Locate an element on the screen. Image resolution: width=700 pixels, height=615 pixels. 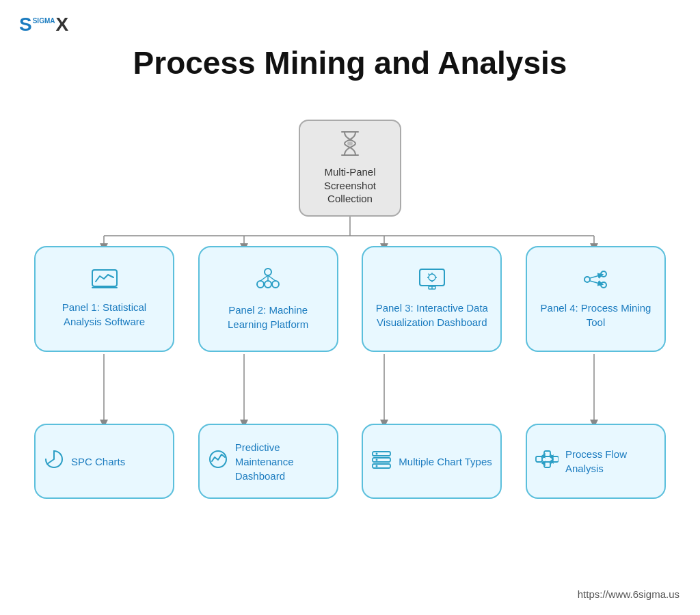
panel-2-icon is located at coordinates (268, 282).